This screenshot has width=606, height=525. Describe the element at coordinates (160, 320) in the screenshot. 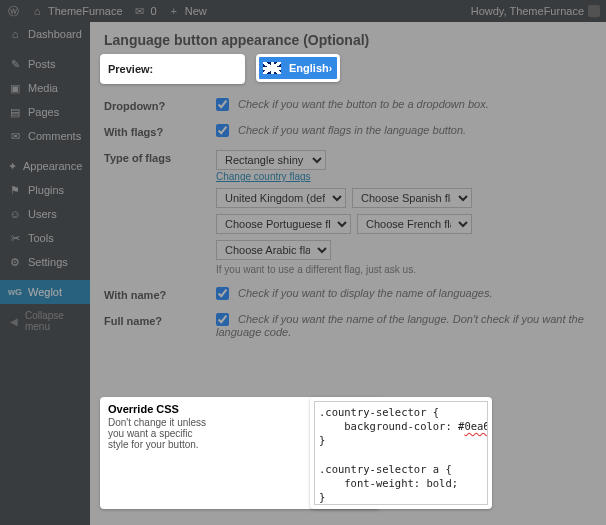

I see `full-name-label: Full name?` at that location.